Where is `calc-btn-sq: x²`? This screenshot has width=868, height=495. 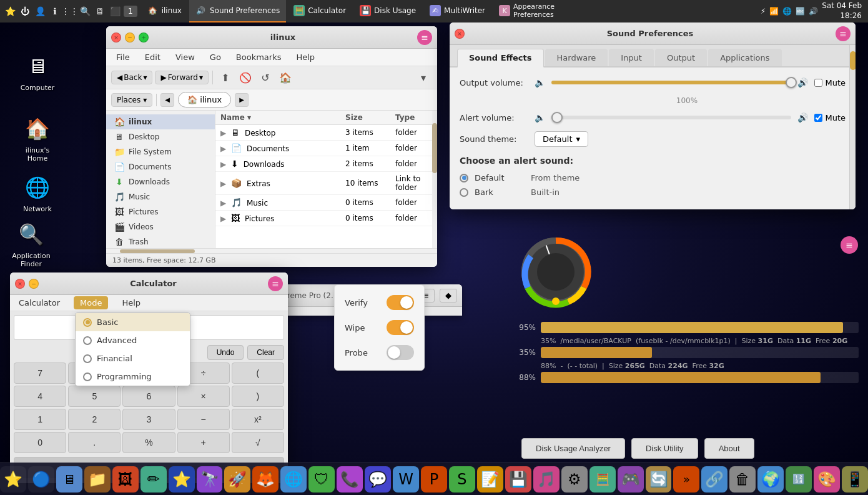 calc-btn-sq: x² is located at coordinates (258, 419).